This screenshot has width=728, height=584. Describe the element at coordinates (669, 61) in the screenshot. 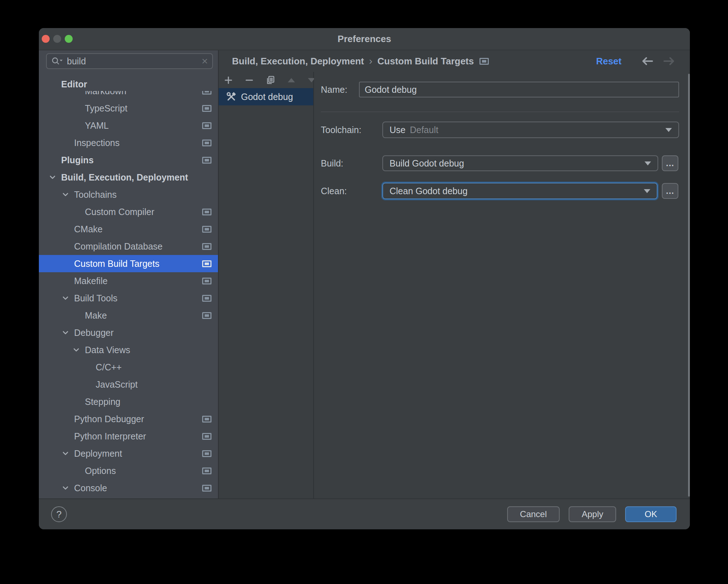

I see `forward-arrow-icon` at that location.